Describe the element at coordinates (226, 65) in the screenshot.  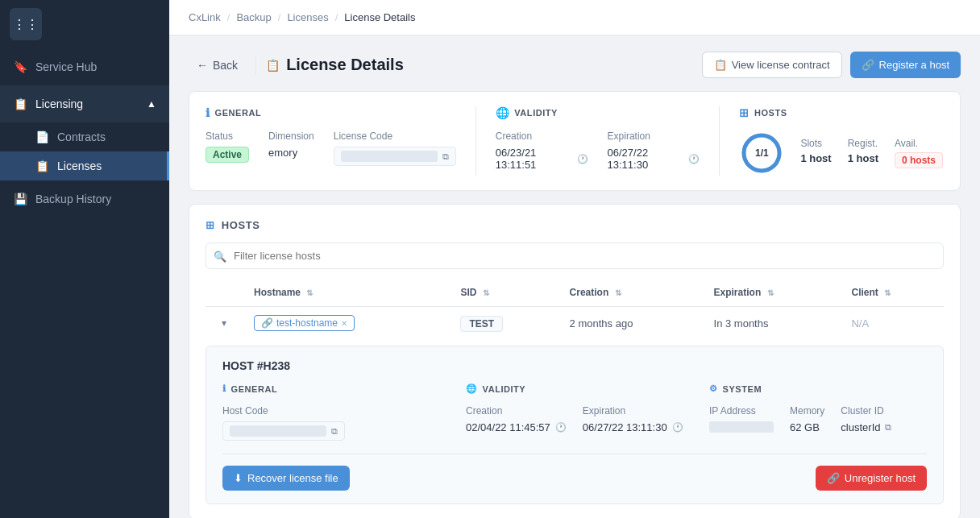
I see `back-label: Back` at that location.